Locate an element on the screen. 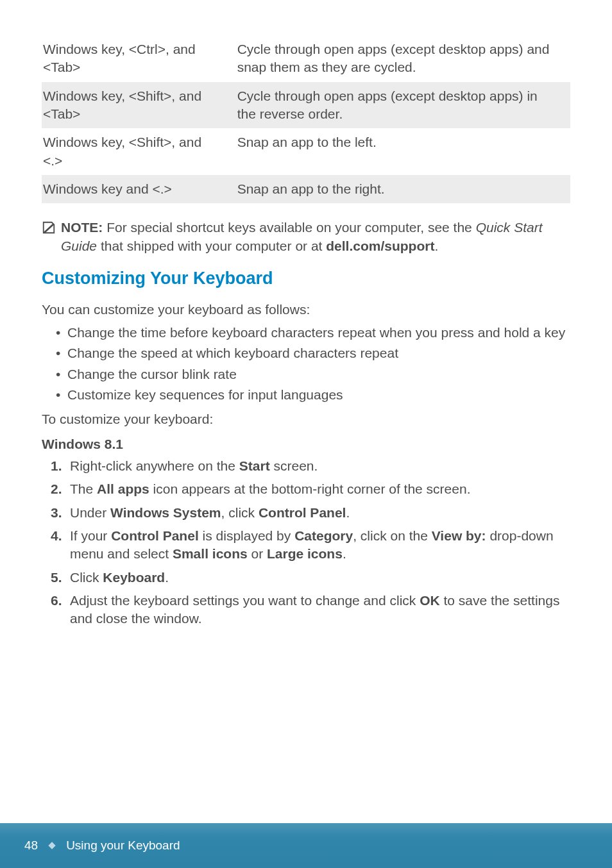  step-text: is displayed by is located at coordinates (246, 536).